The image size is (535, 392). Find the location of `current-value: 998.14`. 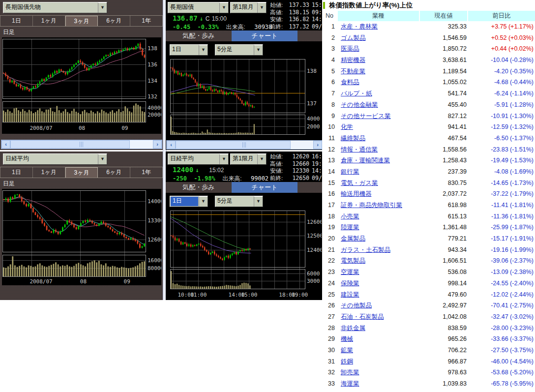

current-value: 998.14 is located at coordinates (443, 283).